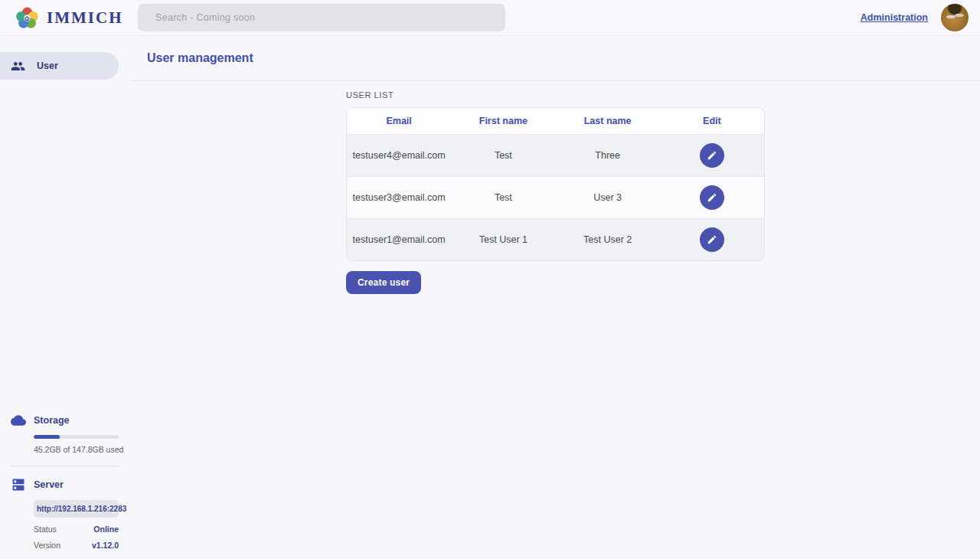 This screenshot has height=559, width=980. I want to click on page-title: User management, so click(201, 58).